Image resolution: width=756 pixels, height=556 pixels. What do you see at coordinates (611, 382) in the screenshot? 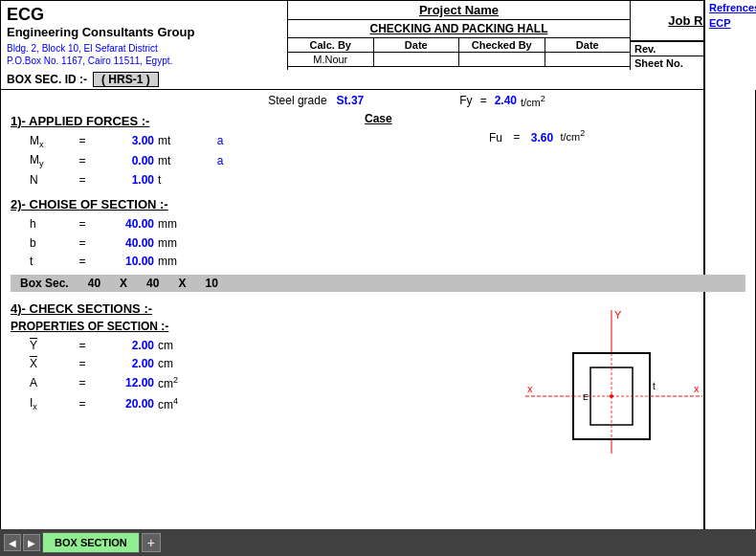
I see `cross-section-svg: Y x x t` at bounding box center [611, 382].